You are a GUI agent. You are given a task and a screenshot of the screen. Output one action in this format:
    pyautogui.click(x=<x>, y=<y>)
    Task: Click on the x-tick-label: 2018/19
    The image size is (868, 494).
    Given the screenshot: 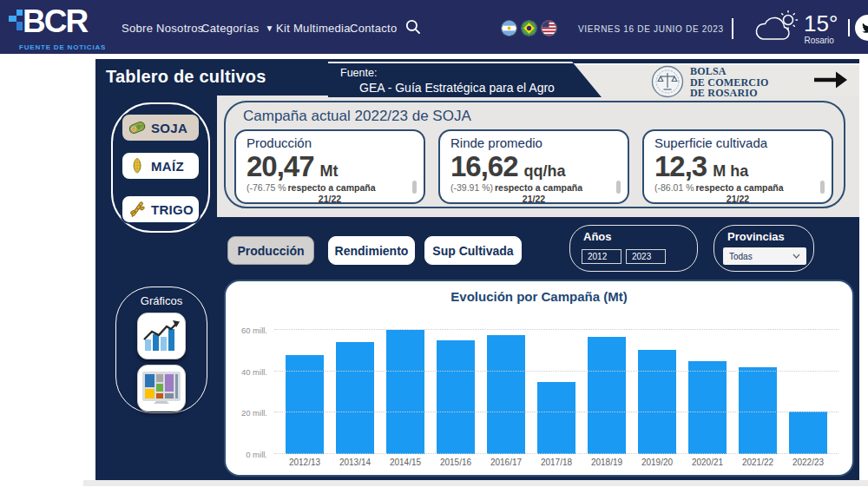 What is the action you would take?
    pyautogui.click(x=607, y=462)
    